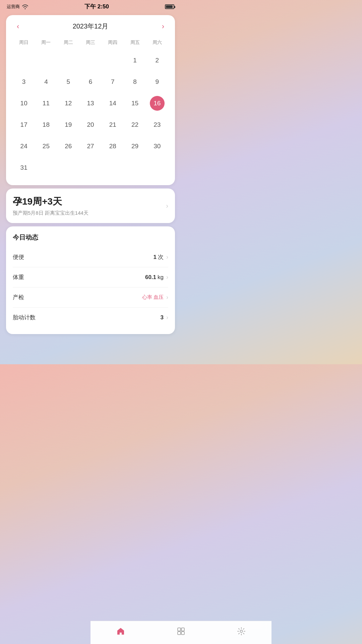 The image size is (362, 644). Describe the element at coordinates (18, 257) in the screenshot. I see `stool-label: 便便` at that location.